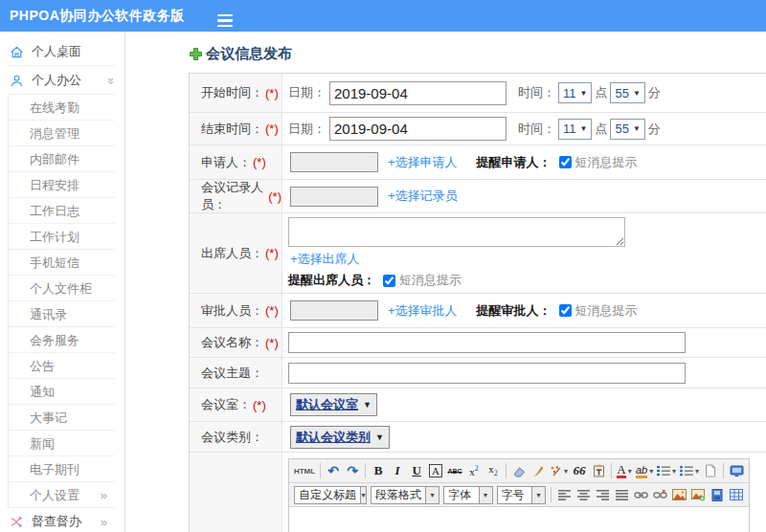 The height and width of the screenshot is (532, 766). Describe the element at coordinates (17, 522) in the screenshot. I see `shuffle-icon` at that location.